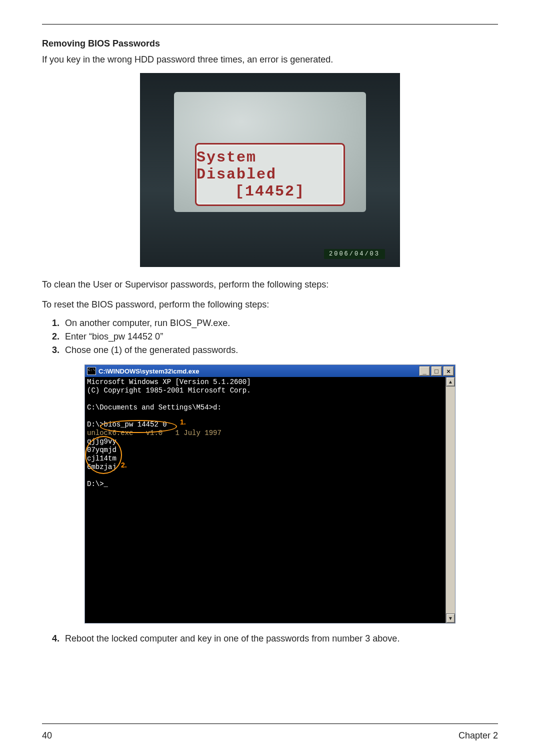  I want to click on intro-paragraph: If you key in the wrong HDD password thr…, so click(270, 60).